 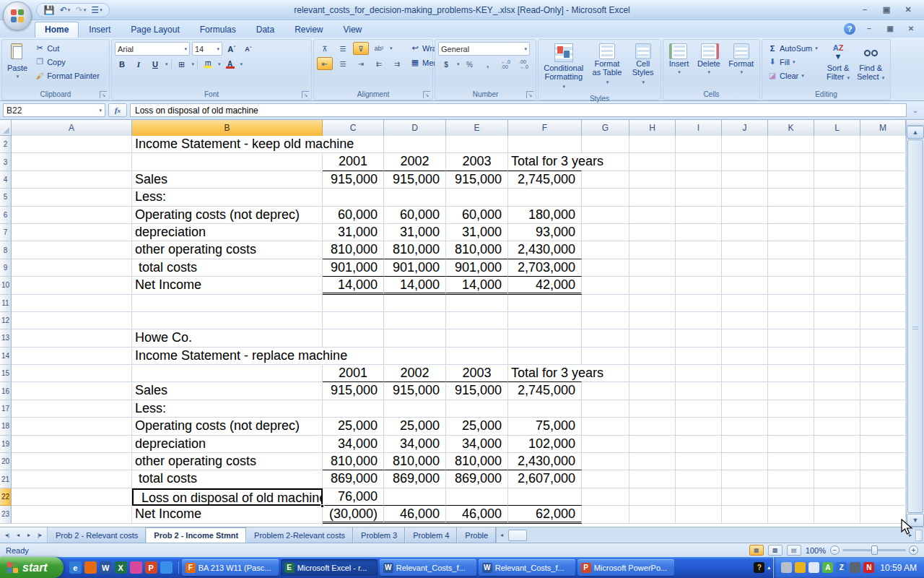 What do you see at coordinates (65, 10) in the screenshot?
I see `undo-icon: ↶▾` at bounding box center [65, 10].